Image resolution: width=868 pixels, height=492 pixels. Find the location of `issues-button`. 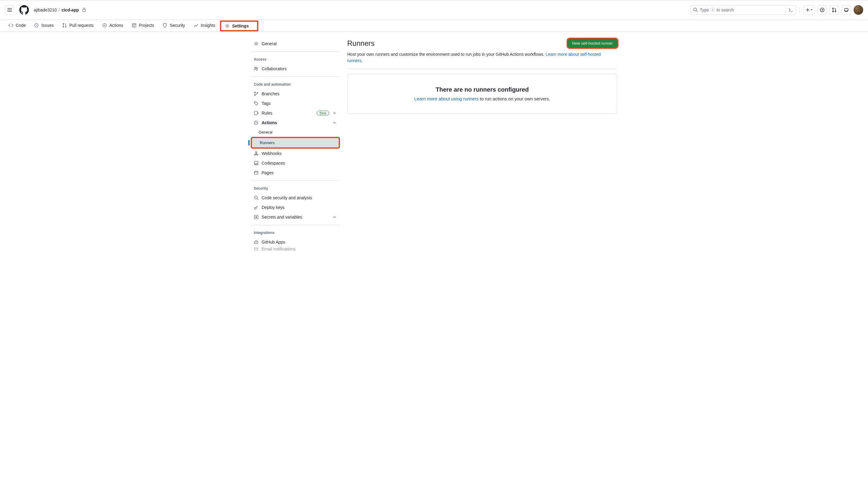

issues-button is located at coordinates (822, 10).